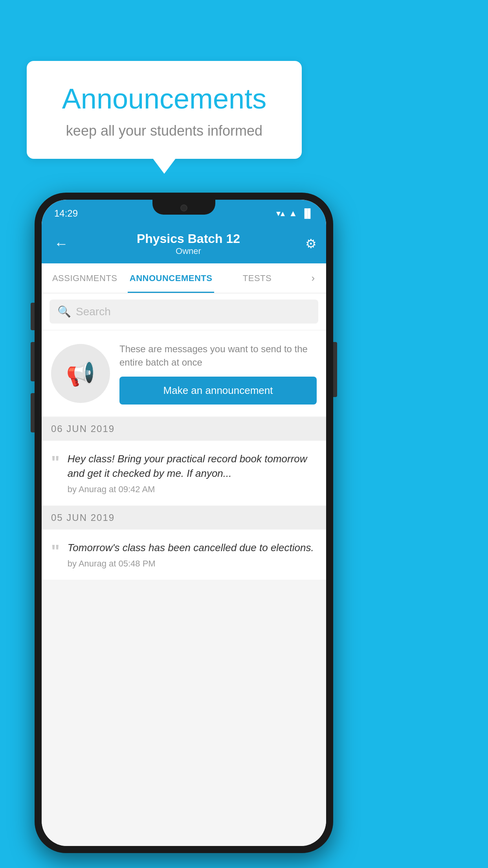 The height and width of the screenshot is (868, 488). I want to click on message-content-2: Tomorrow's class has been cancelled due …, so click(192, 555).